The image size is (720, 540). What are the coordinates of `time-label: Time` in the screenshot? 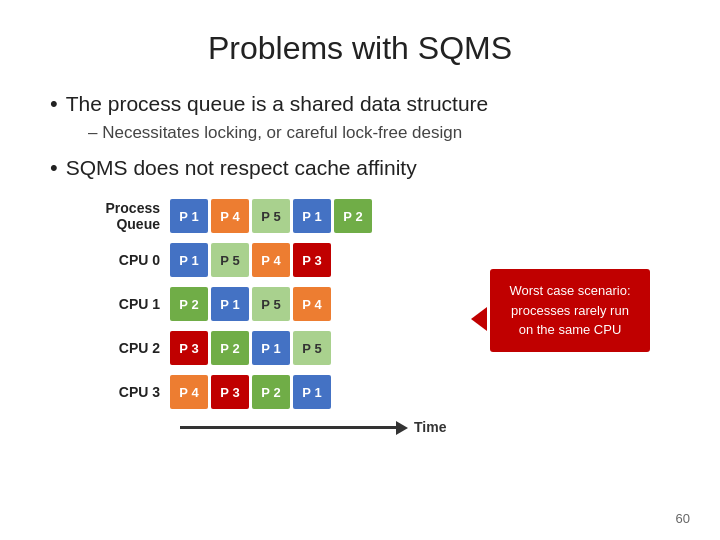 It's located at (430, 427).